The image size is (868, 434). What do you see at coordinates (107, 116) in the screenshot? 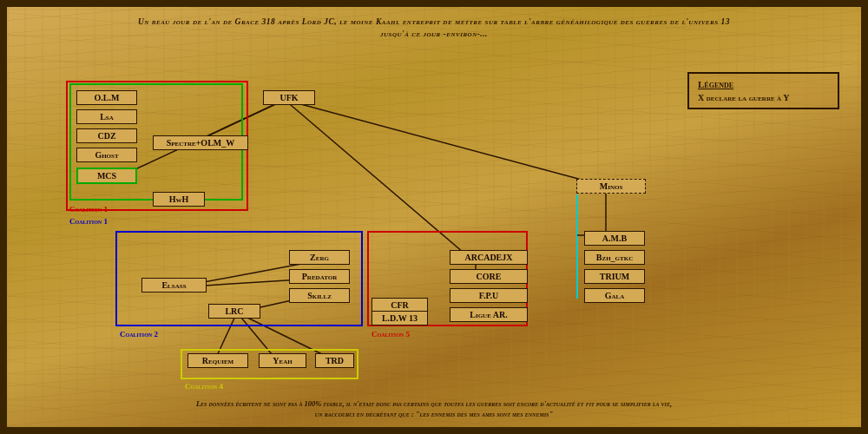
I see `node-lsa: Lsa` at bounding box center [107, 116].